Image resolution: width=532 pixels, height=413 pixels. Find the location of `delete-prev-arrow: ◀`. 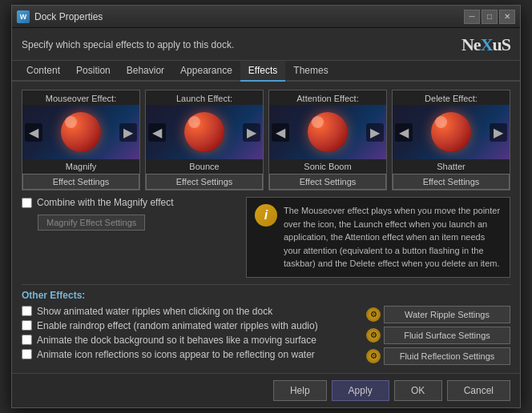

delete-prev-arrow: ◀ is located at coordinates (404, 133).